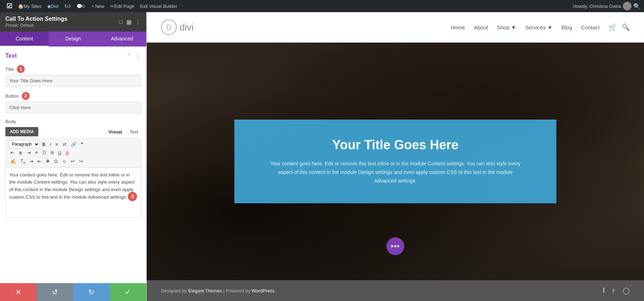 The image size is (644, 301). Describe the element at coordinates (21, 152) in the screenshot. I see `align-center-button: ≣` at that location.